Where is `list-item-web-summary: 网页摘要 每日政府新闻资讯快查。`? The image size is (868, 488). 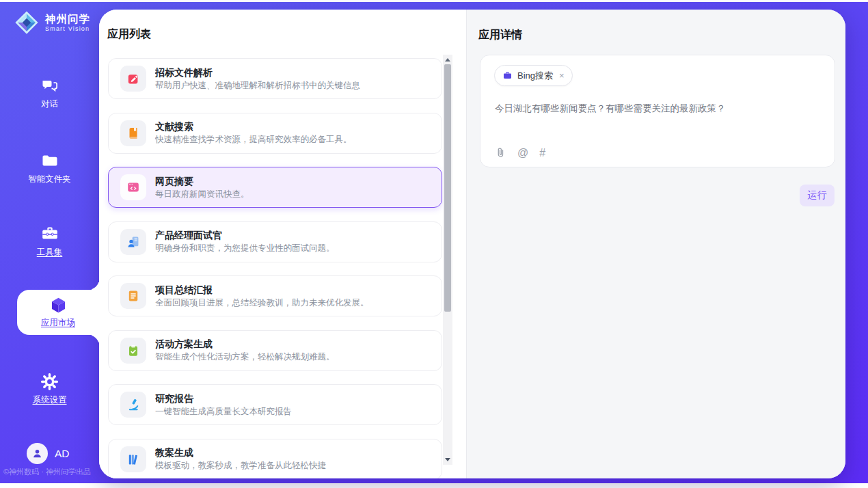
list-item-web-summary: 网页摘要 每日政府新闻资讯快查。 is located at coordinates (275, 187).